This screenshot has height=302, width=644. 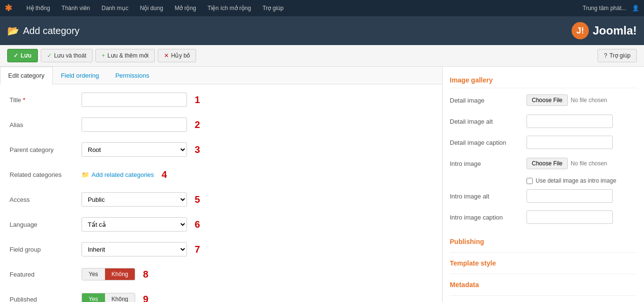 What do you see at coordinates (46, 274) in the screenshot?
I see `featured-label: Featured` at bounding box center [46, 274].